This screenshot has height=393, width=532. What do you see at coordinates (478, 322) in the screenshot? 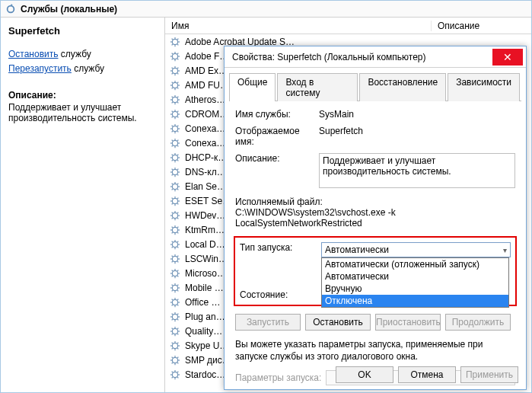
I see `resume-button: Продолжить` at bounding box center [478, 322].